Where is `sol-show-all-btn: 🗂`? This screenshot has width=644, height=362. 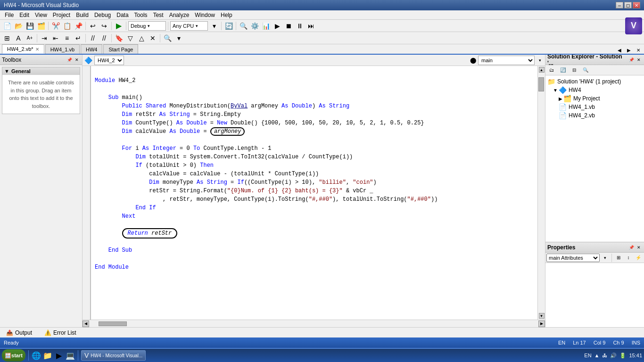
sol-show-all-btn: 🗂 is located at coordinates (552, 70).